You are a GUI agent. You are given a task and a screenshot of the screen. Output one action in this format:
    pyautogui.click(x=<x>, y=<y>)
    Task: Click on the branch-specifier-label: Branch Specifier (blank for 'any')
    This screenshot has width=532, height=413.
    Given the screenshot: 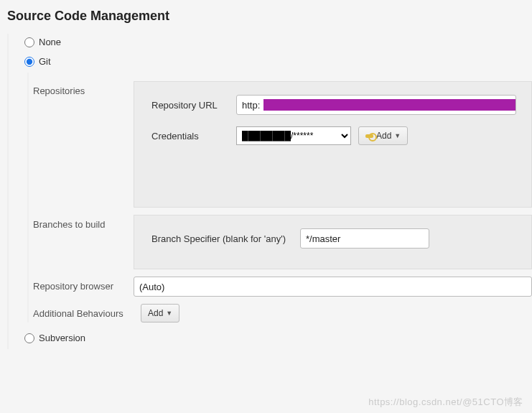 What is the action you would take?
    pyautogui.click(x=223, y=238)
    